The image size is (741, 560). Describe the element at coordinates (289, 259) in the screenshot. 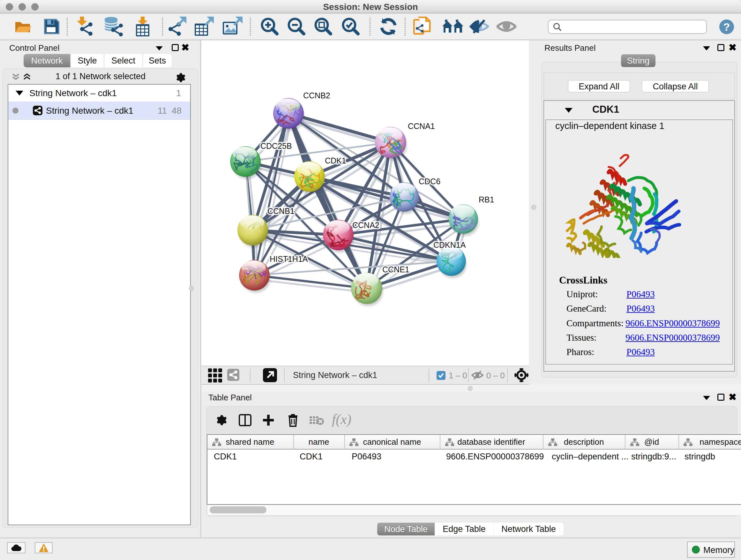

I see `svg-text: HIST1H1A` at that location.